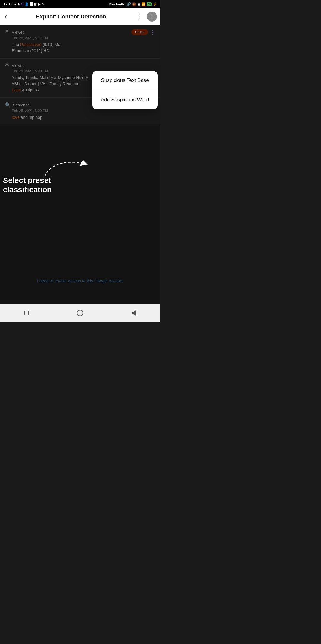 The width and height of the screenshot is (321, 644). I want to click on annotation-text: Select preset classification, so click(27, 185).